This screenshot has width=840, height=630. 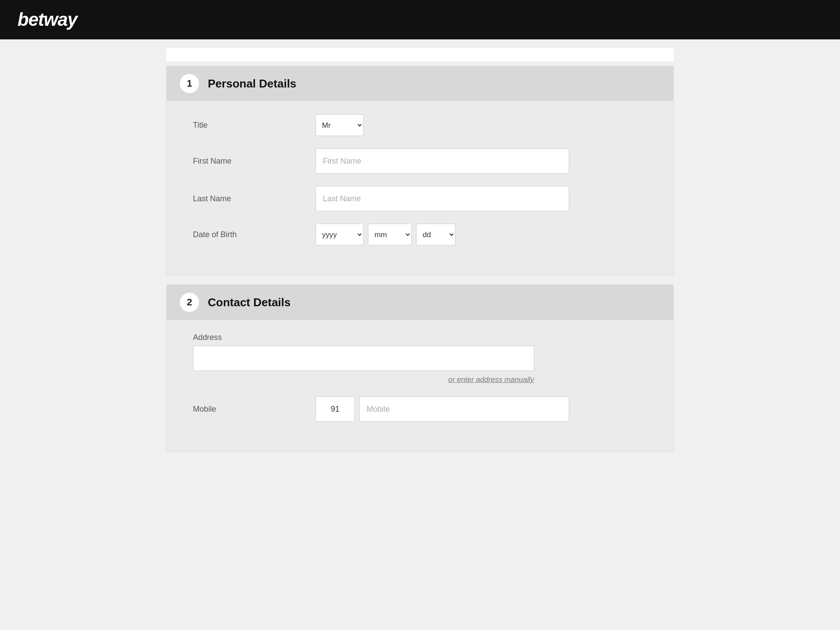 I want to click on dob-year-select: yyyy, so click(x=340, y=234).